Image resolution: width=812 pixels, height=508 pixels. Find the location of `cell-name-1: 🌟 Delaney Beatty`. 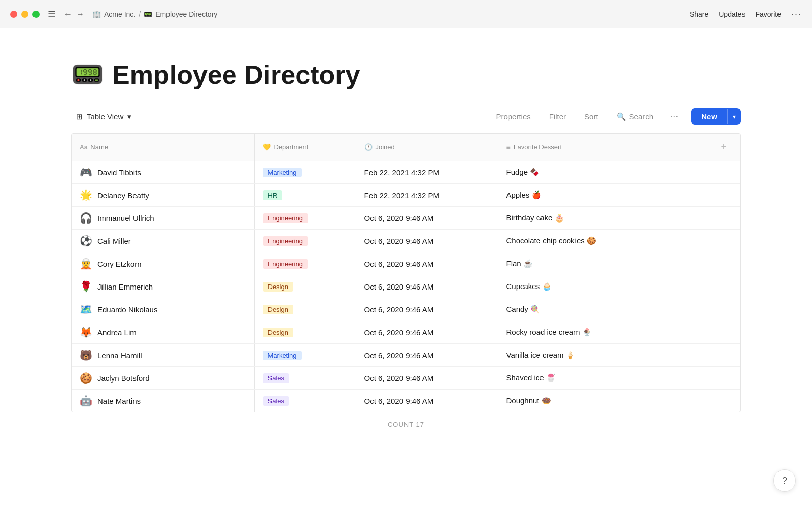

cell-name-1: 🌟 Delaney Beatty is located at coordinates (163, 195).